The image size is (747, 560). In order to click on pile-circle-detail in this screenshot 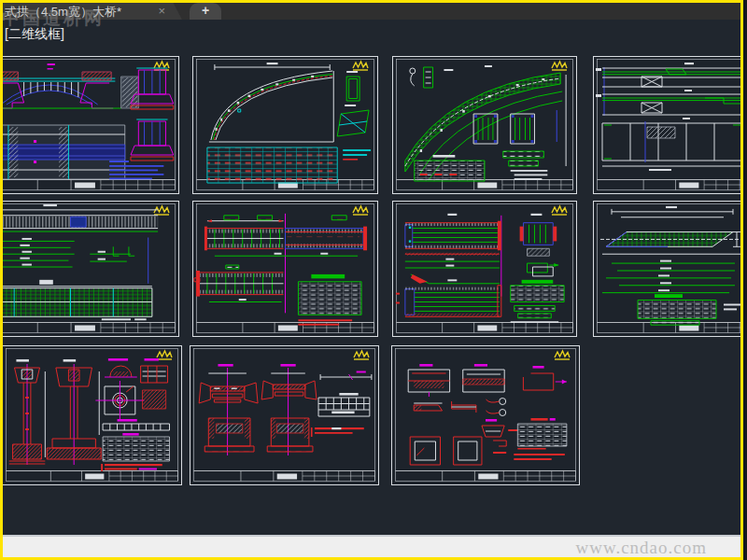, I will do `click(120, 400)`.